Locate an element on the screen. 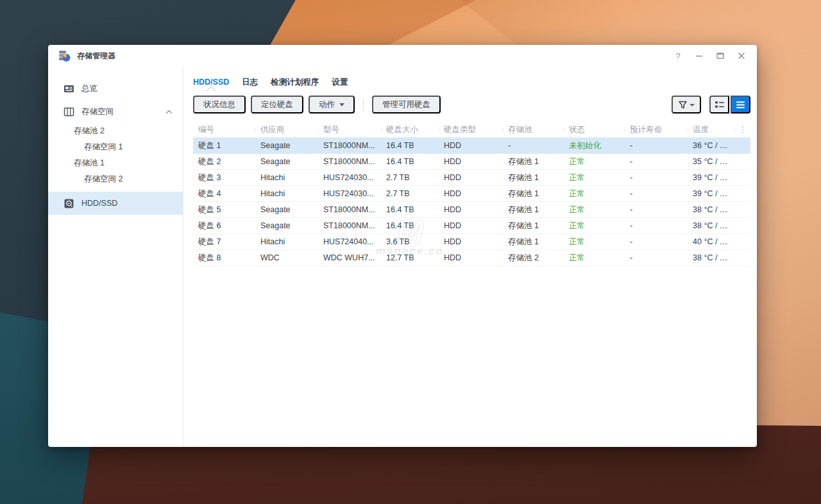 The width and height of the screenshot is (821, 504). cell-number: 硬盘 5 is located at coordinates (224, 210).